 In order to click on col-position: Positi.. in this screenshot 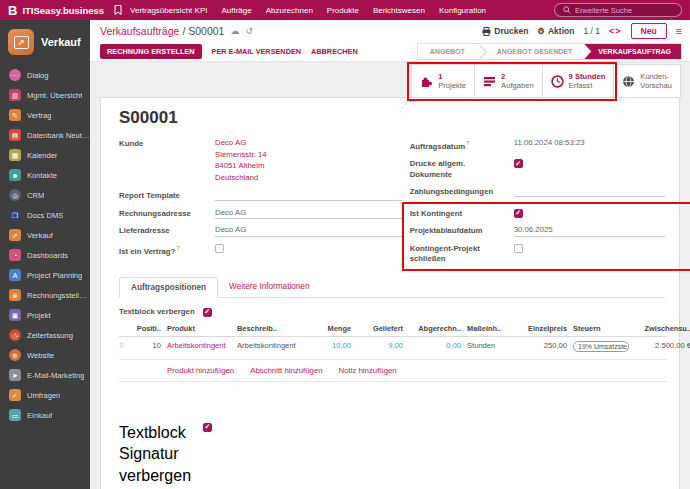, I will do `click(150, 328)`.